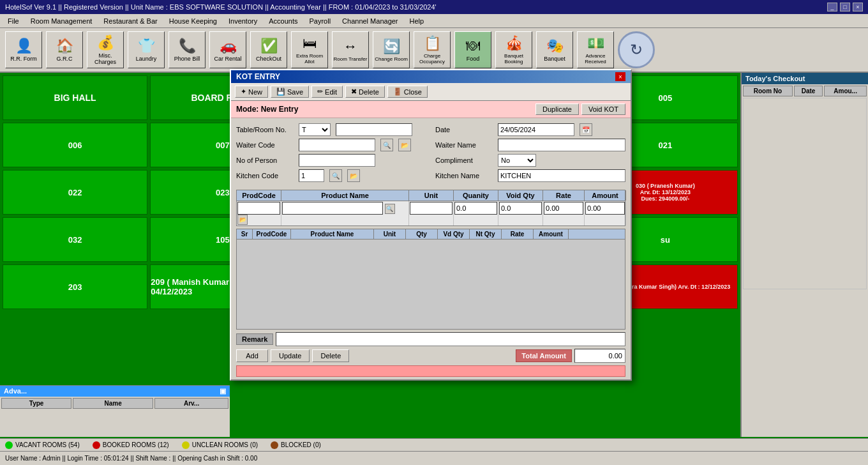  What do you see at coordinates (75, 98) in the screenshot?
I see `room-header-big-hall: BIG HALL` at bounding box center [75, 98].